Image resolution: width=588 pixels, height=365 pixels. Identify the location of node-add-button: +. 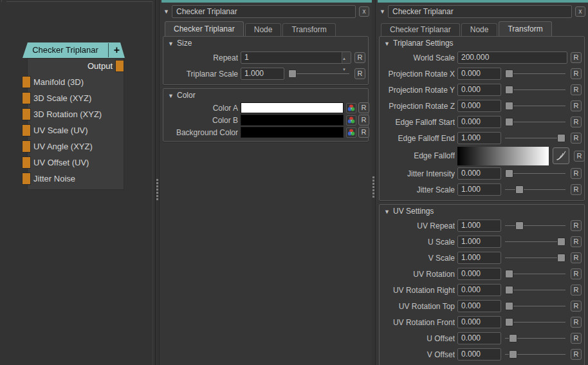
(117, 50).